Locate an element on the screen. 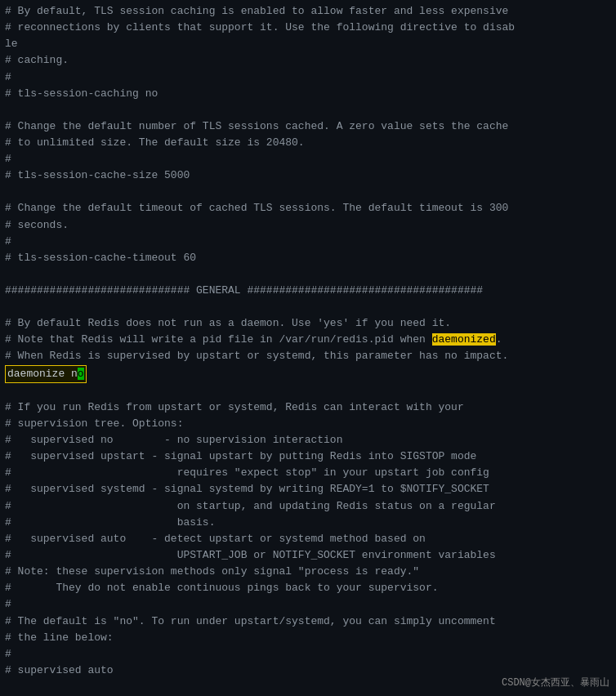 This screenshot has width=616, height=696. code-line: # They do not enable continuous pings ba… is located at coordinates (308, 588).